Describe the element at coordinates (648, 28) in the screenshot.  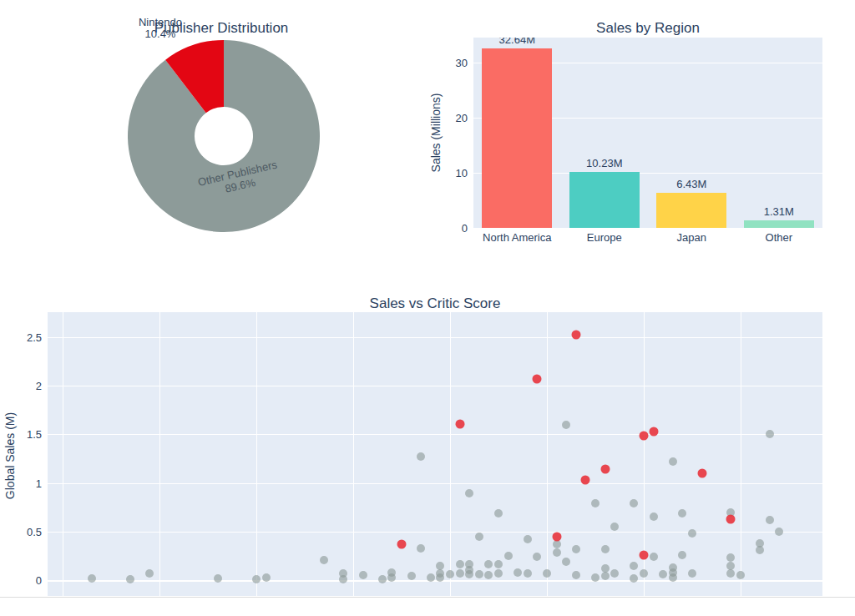
I see `bar-chart-title: Sales by Region` at that location.